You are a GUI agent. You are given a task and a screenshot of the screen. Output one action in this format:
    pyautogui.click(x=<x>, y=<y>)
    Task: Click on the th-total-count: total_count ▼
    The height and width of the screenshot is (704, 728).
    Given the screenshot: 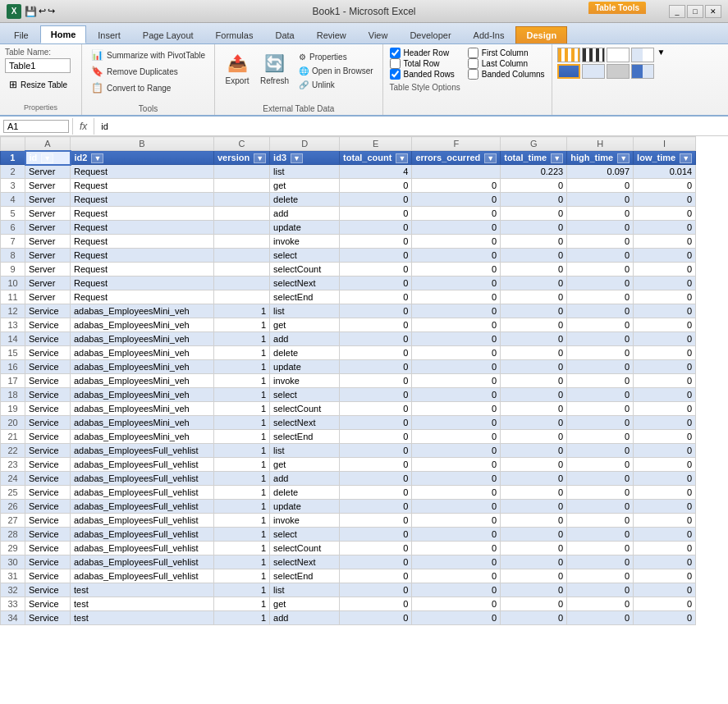 What is the action you would take?
    pyautogui.click(x=376, y=158)
    